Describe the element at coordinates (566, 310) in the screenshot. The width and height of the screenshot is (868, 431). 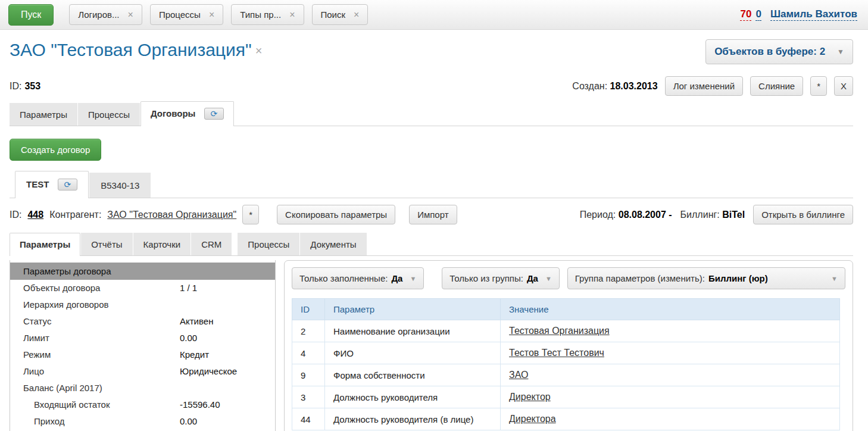
I see `table-header-row: ID Параметр Значение` at that location.